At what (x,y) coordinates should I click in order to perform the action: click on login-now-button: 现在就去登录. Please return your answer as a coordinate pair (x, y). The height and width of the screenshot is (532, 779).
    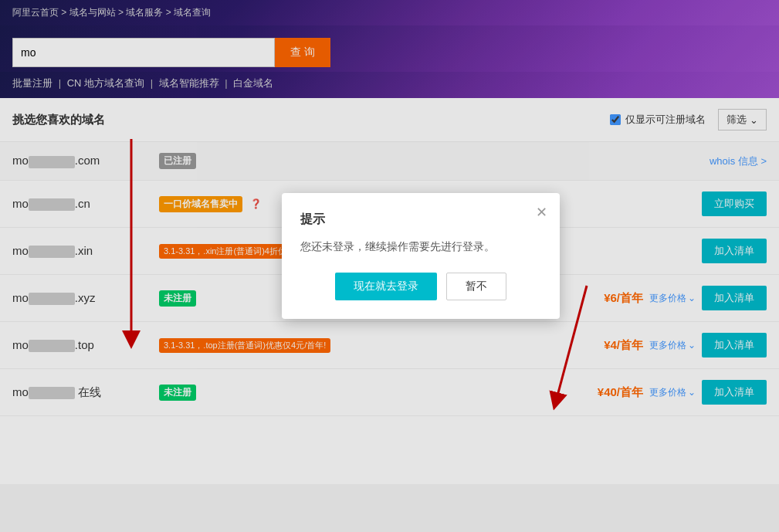
    Looking at the image, I should click on (386, 286).